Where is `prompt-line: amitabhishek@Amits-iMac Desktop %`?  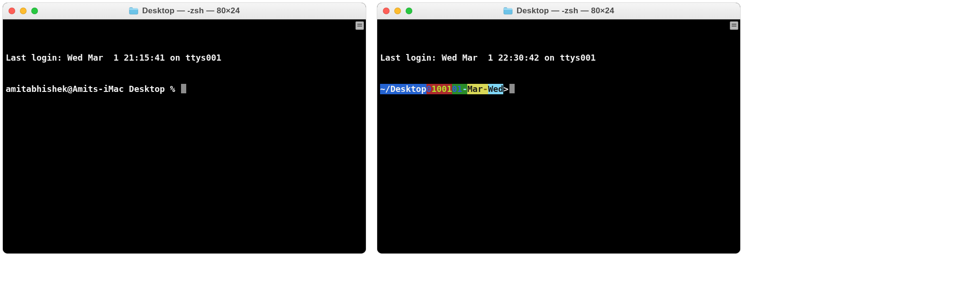 prompt-line: amitabhishek@Amits-iMac Desktop % is located at coordinates (184, 89).